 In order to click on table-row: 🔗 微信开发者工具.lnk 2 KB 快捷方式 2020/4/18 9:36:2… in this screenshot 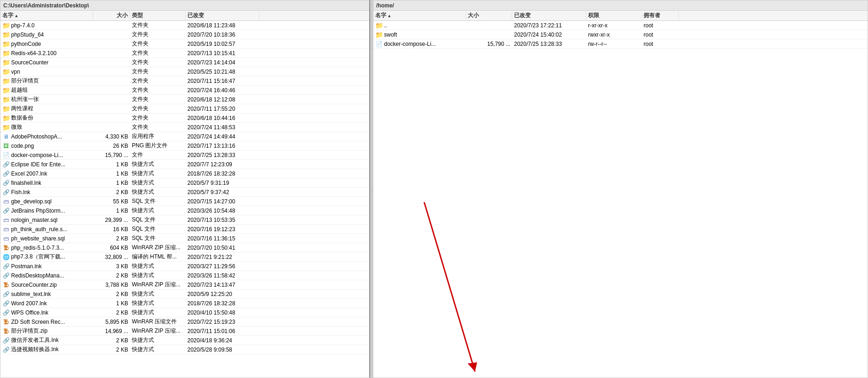, I will do `click(185, 340)`.